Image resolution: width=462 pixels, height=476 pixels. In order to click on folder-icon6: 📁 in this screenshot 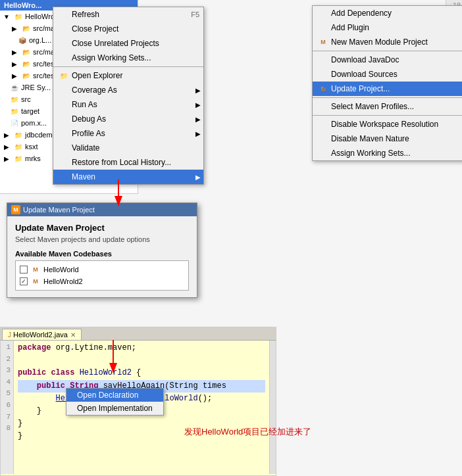, I will do `click(14, 111)`.